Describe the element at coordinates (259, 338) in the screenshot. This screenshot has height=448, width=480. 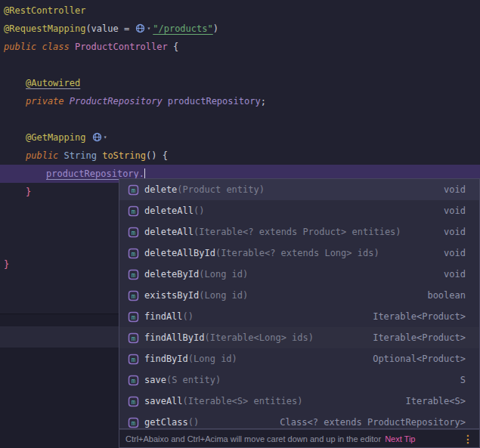
I see `completion-method-params: (Iterable<Long> ids)` at that location.